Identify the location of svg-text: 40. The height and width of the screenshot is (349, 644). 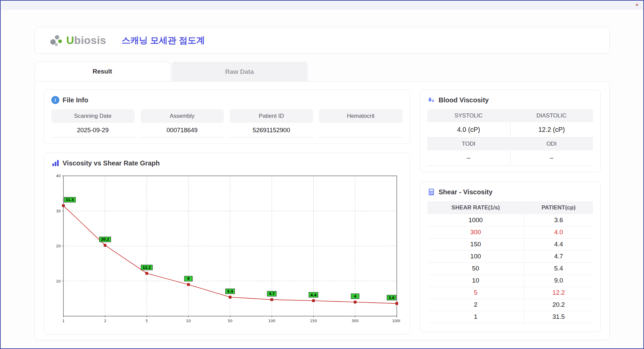
(58, 176).